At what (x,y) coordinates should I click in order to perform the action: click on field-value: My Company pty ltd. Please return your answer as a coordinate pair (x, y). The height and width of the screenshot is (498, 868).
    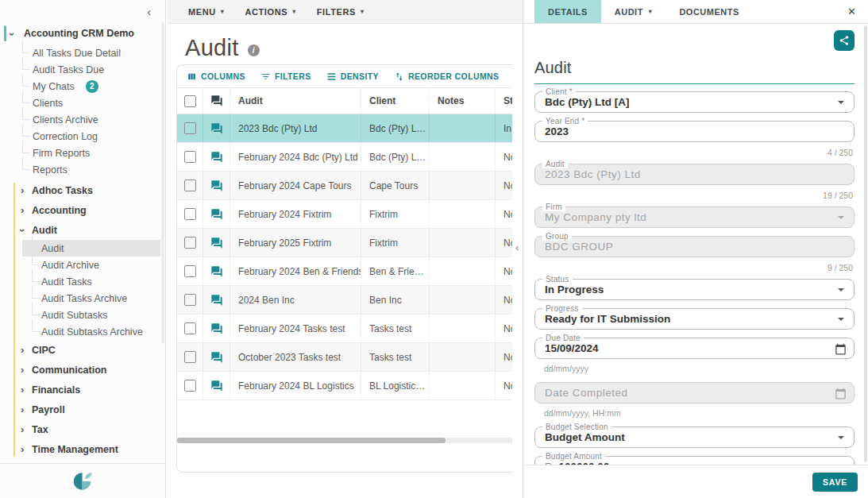
    Looking at the image, I should click on (596, 218).